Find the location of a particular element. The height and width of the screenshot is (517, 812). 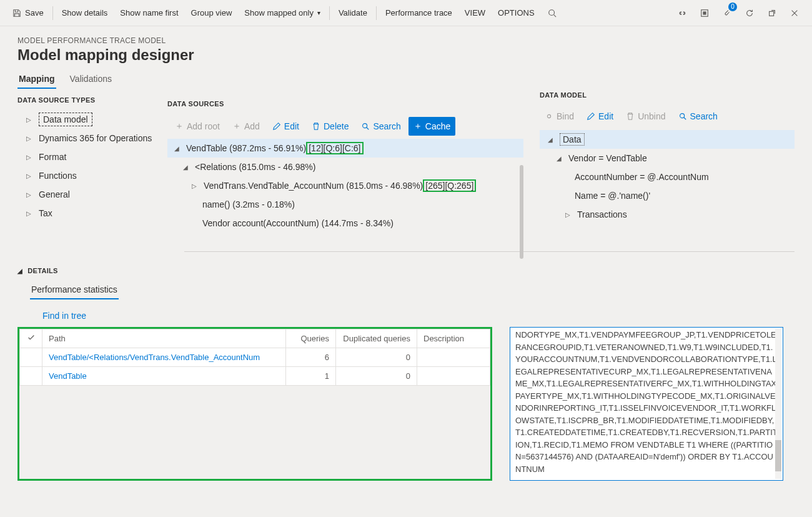

dm-transactions: ▷ Transactions is located at coordinates (667, 214).